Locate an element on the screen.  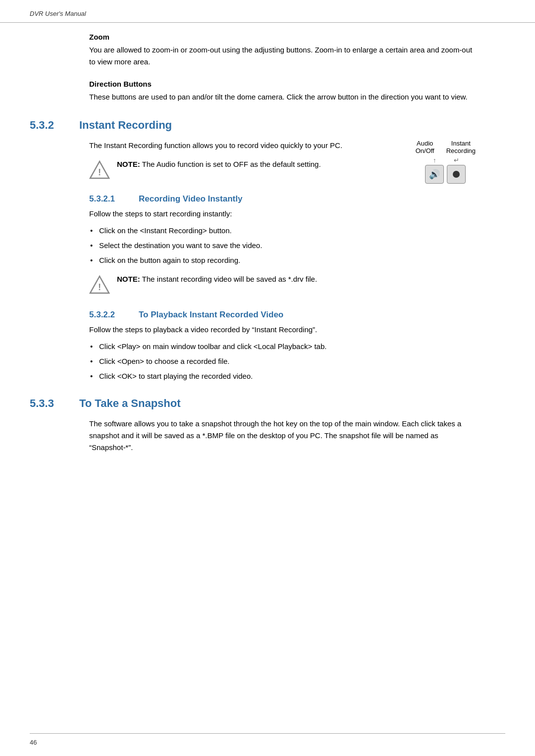
bullet-5321-2: Select the destination you want to save … is located at coordinates (282, 246).